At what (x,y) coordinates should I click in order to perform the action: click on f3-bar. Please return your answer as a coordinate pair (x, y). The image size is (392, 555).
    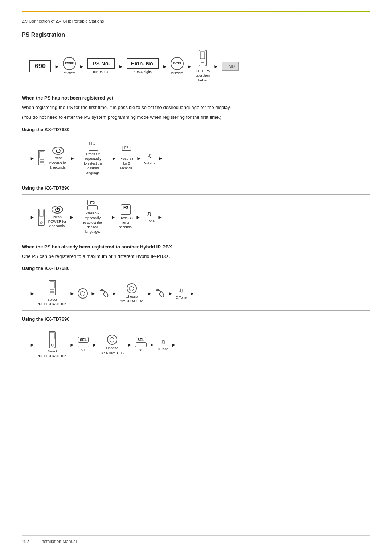
    Looking at the image, I should click on (126, 212).